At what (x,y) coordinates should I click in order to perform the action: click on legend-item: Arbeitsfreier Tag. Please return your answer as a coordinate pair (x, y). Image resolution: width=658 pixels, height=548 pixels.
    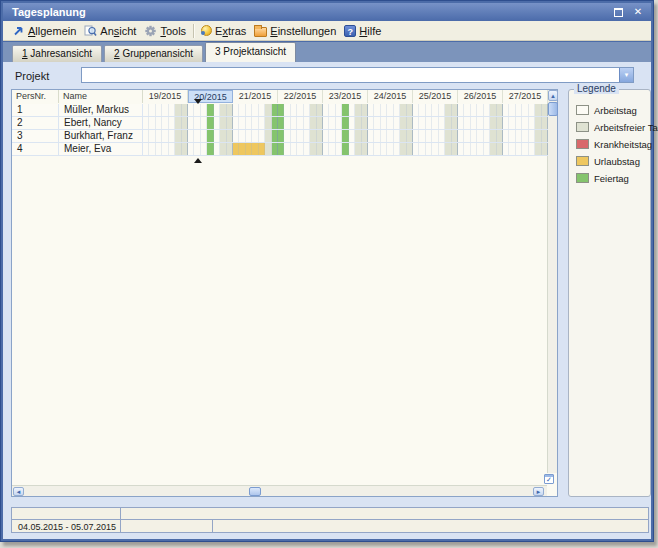
    Looking at the image, I should click on (617, 127).